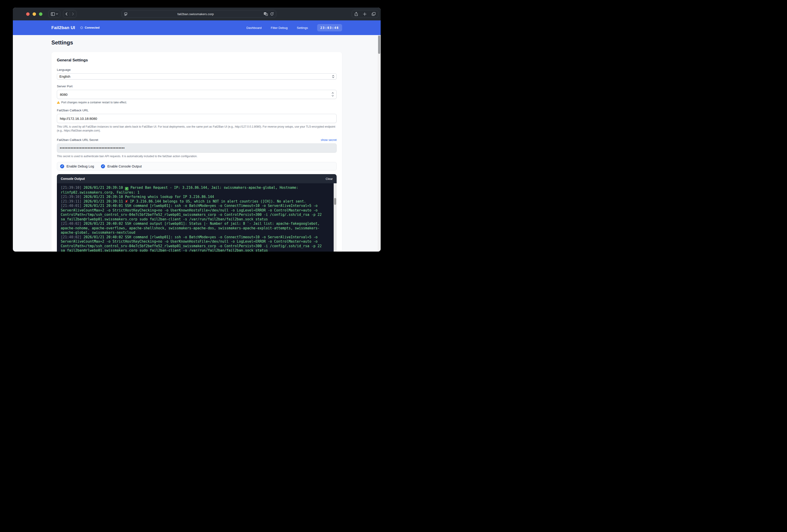 The height and width of the screenshot is (532, 787). Describe the element at coordinates (197, 167) in the screenshot. I see `checkbox-bar: ✓Enable Debug Log✓Enable Console Output` at that location.